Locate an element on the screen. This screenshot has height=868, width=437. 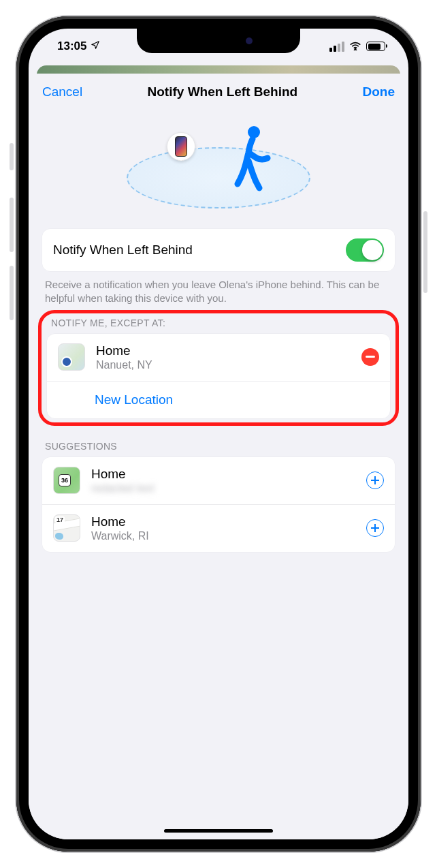
done-button: Done is located at coordinates (379, 92).